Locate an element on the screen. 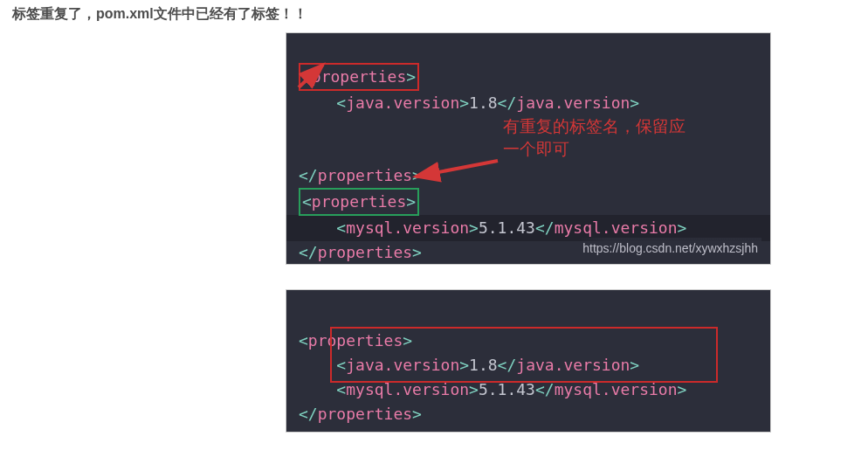 The image size is (868, 464). page-heading: 标签重复了，pom.xml文件中已经有了标签！！ is located at coordinates (434, 16).